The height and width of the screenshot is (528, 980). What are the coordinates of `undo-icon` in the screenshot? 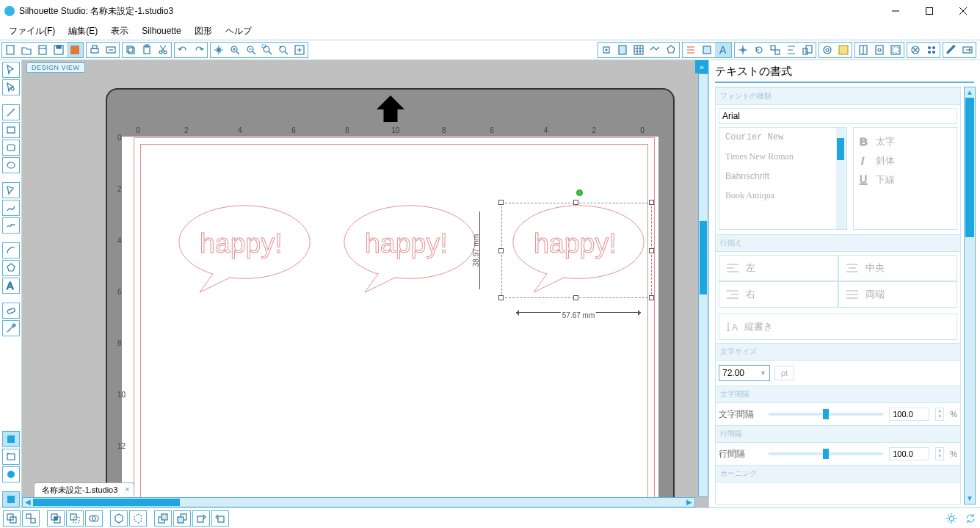 It's located at (183, 50).